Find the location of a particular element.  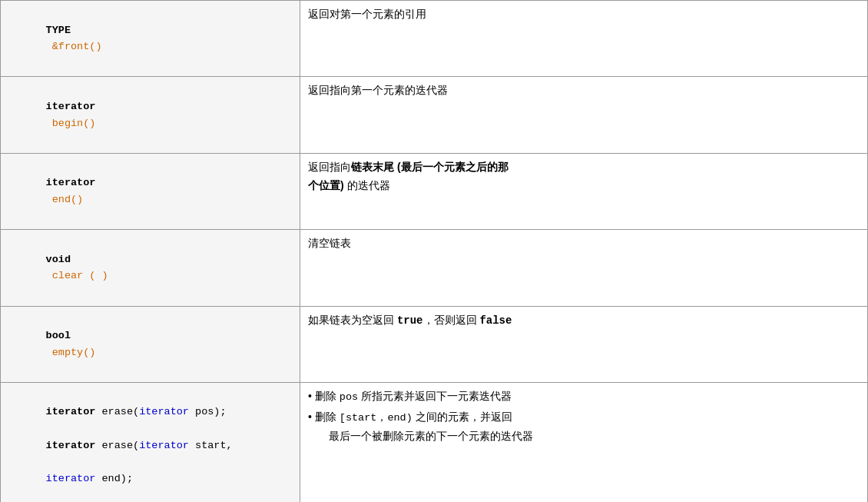

keyword-bool: bool is located at coordinates (58, 335).